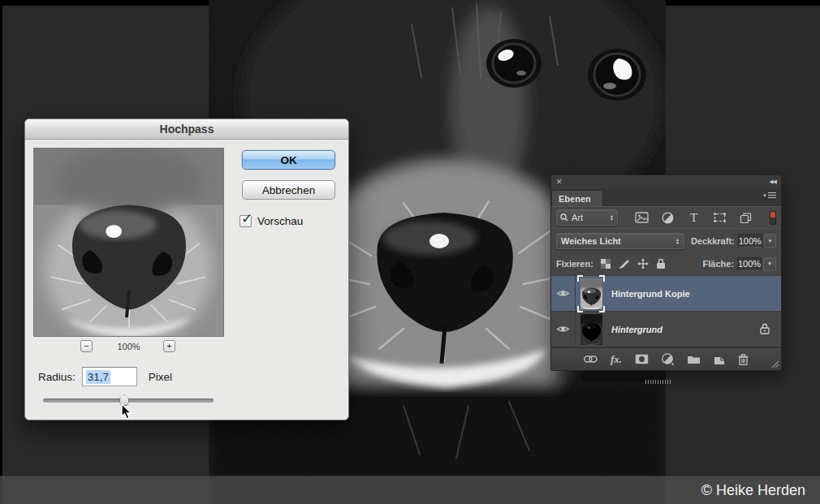 The width and height of the screenshot is (820, 504). Describe the element at coordinates (658, 381) in the screenshot. I see `panel-drag-handle` at that location.